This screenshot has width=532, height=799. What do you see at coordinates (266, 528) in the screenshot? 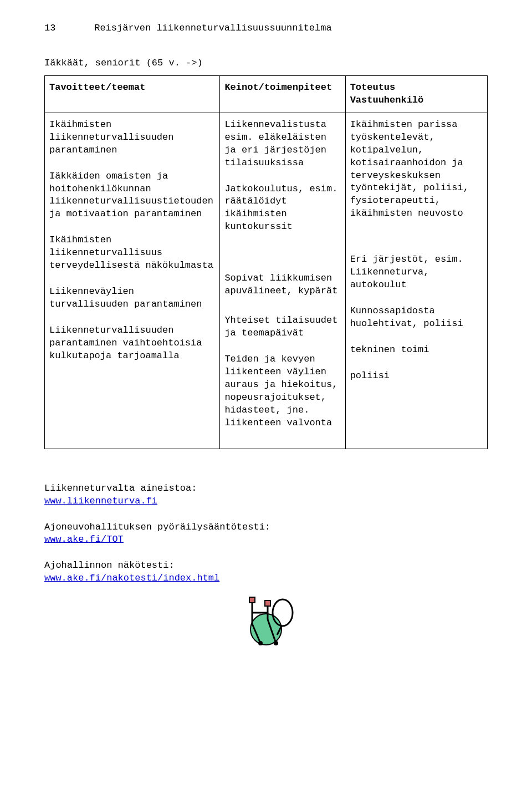
I see `source-label: Ajoneuvohallituksen pyöräilysääntötesti:` at bounding box center [266, 528].